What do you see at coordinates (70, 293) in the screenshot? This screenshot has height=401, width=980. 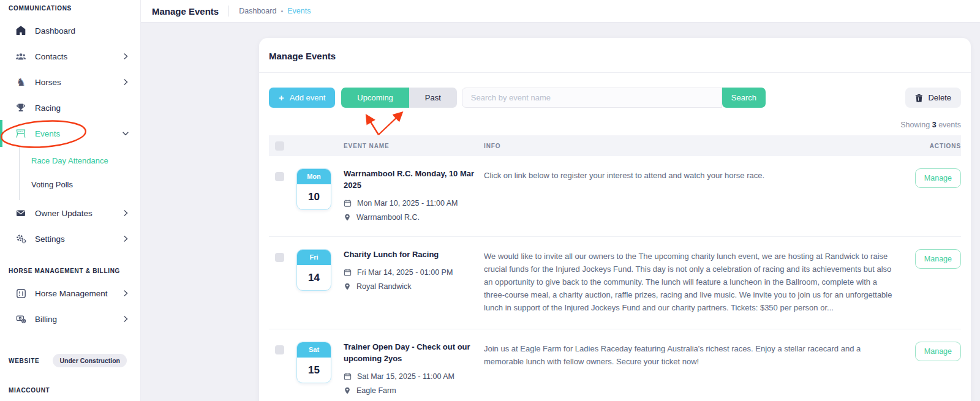 I see `sidebar-item-horse-management: Horse Management` at bounding box center [70, 293].